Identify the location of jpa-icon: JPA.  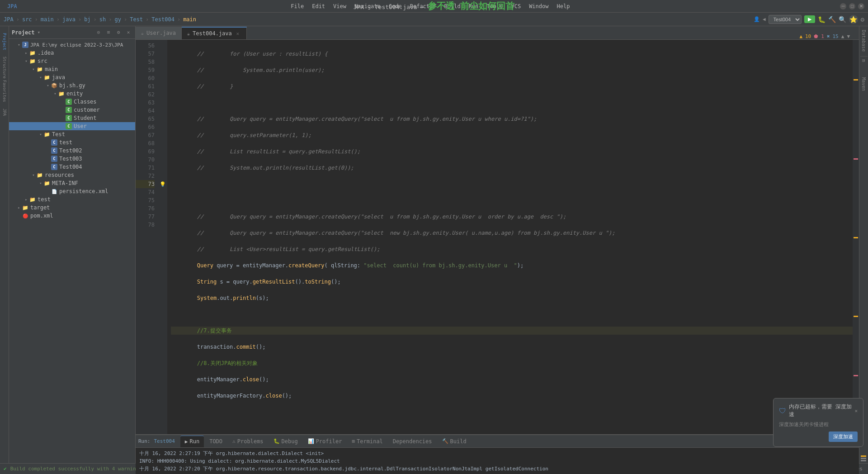
(5, 112).